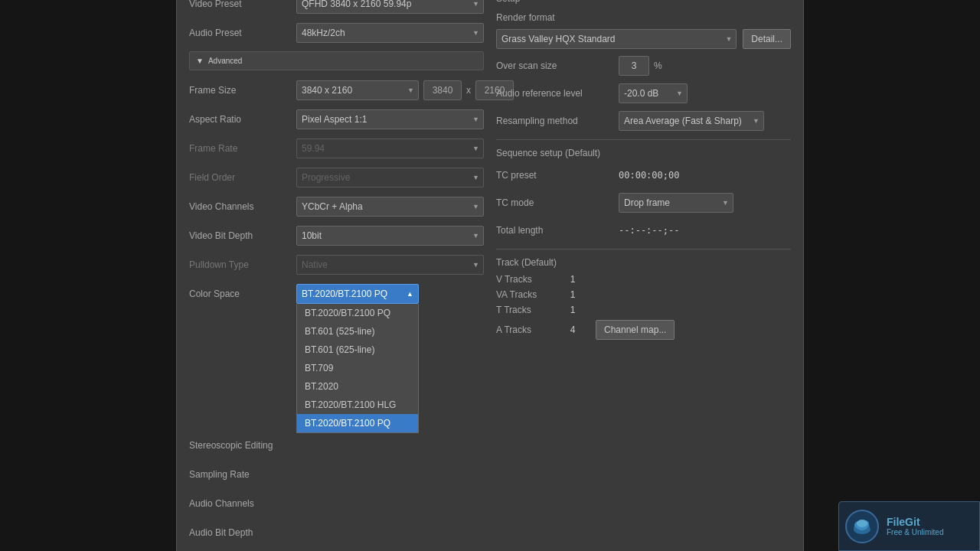 This screenshot has width=980, height=551. I want to click on sampling-rate-row: Sampling Rate, so click(337, 474).